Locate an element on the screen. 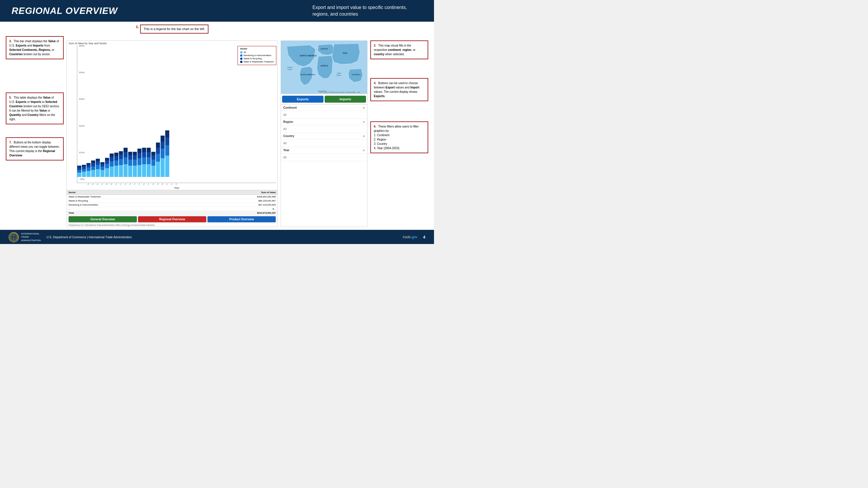  legend-dot-monitoring is located at coordinates (241, 55).